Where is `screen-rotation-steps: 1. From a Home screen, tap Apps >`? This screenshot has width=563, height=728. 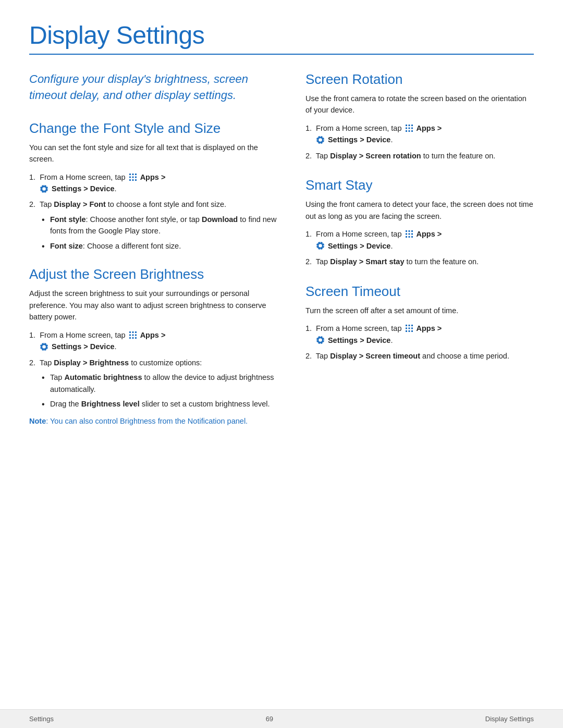 screen-rotation-steps: 1. From a Home screen, tap Apps > is located at coordinates (420, 142).